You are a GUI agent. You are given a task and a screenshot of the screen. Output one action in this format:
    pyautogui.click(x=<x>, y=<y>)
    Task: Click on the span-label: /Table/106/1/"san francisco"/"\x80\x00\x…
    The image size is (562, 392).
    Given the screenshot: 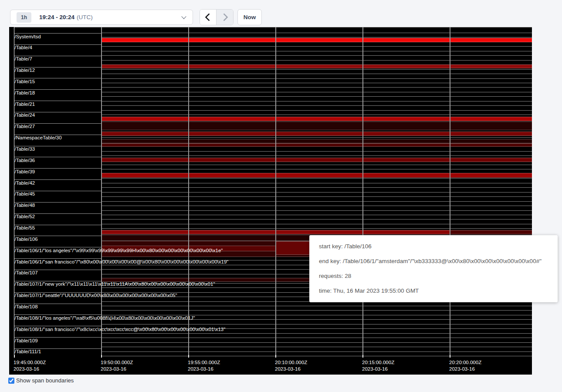 What is the action you would take?
    pyautogui.click(x=122, y=262)
    